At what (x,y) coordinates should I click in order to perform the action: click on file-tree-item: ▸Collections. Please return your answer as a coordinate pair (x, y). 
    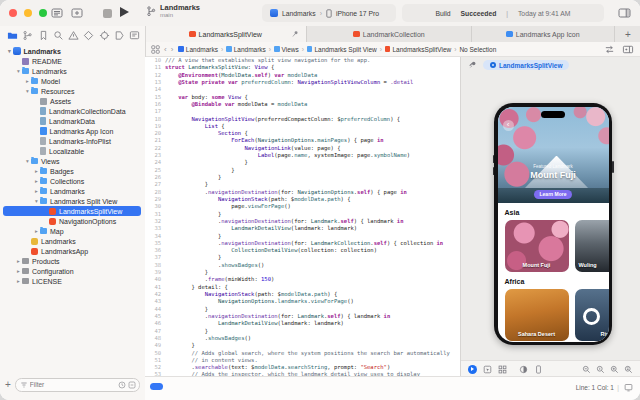
    Looking at the image, I should click on (72, 181).